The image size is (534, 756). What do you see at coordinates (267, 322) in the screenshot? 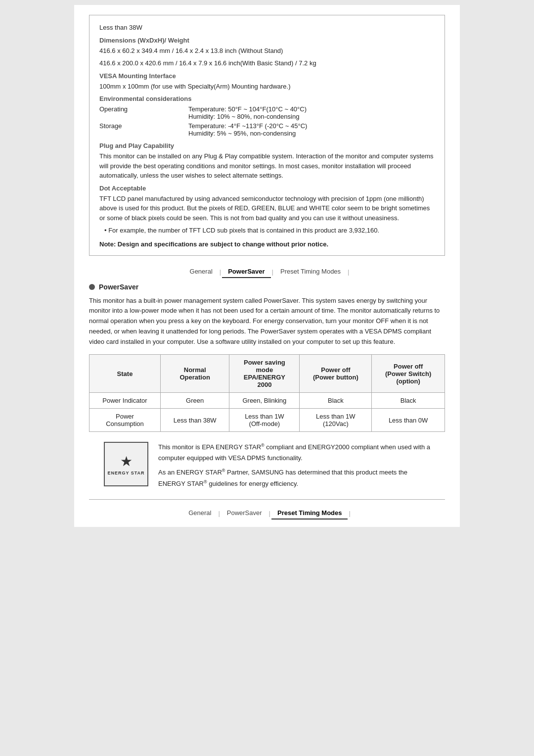
I see `ps-body: This monitor has a built-in power manage…` at bounding box center [267, 322].